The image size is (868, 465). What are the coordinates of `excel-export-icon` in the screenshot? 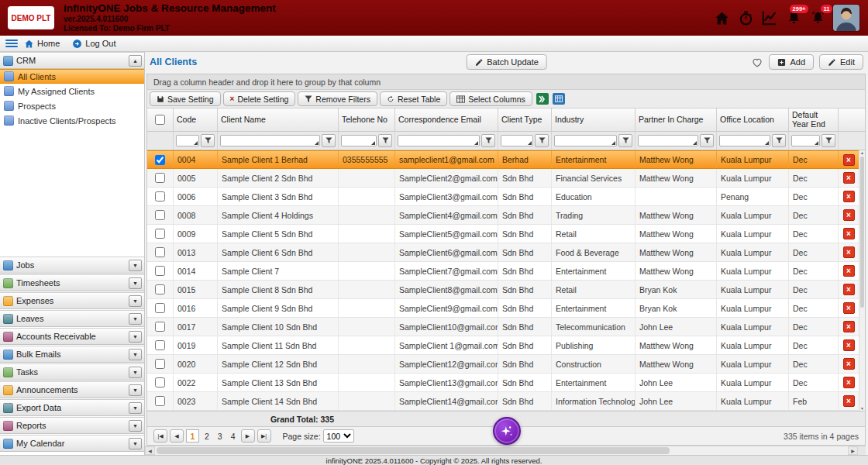 It's located at (542, 99).